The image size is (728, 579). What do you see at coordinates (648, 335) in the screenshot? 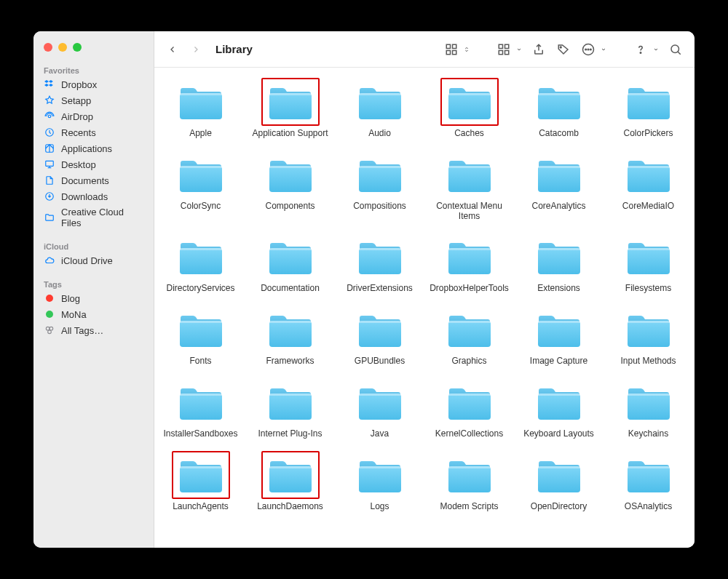
I see `folder-item: Input Methods` at bounding box center [648, 335].